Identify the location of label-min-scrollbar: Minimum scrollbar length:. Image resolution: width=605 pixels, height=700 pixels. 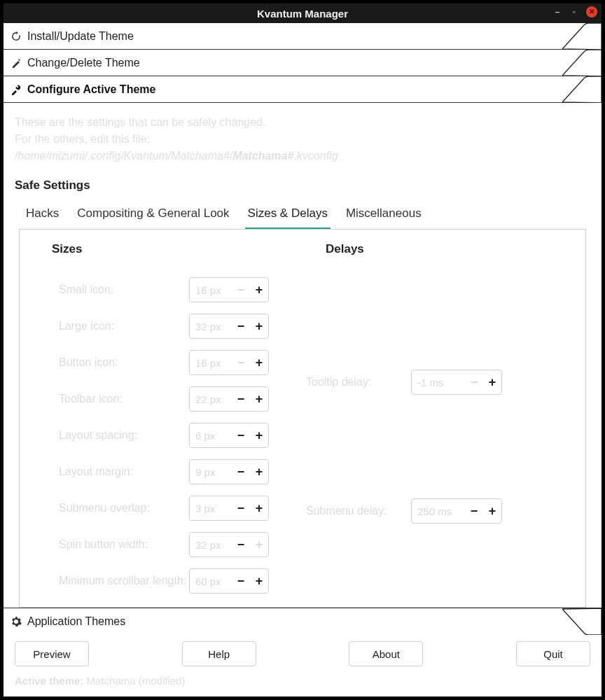
(111, 581).